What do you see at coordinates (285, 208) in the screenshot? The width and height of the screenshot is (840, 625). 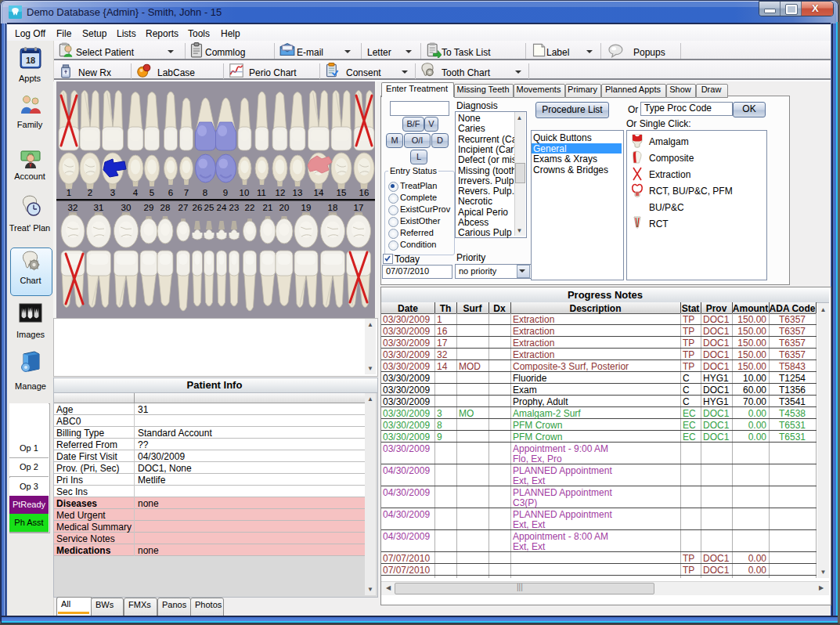 I see `svg-text: 20` at bounding box center [285, 208].